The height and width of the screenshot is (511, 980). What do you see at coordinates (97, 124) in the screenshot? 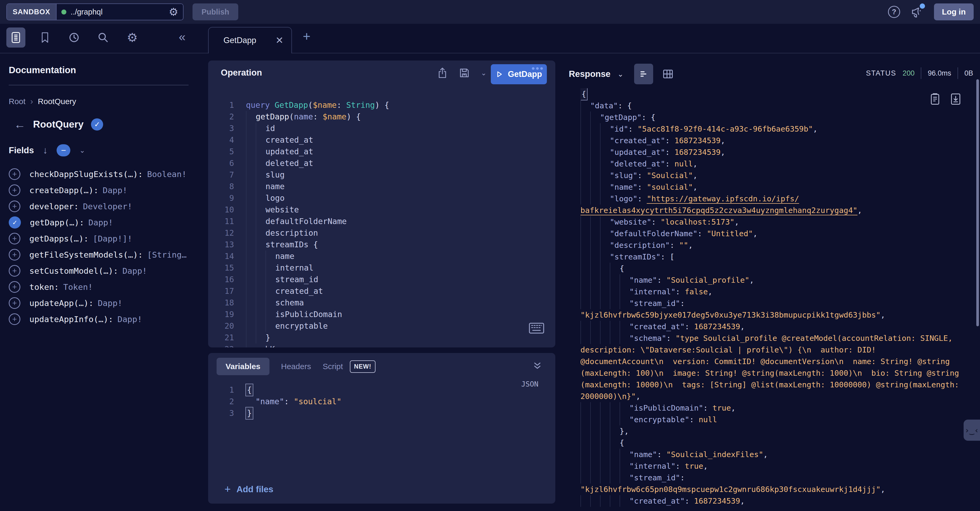
I see `type-selected-check-icon: ✓` at bounding box center [97, 124].